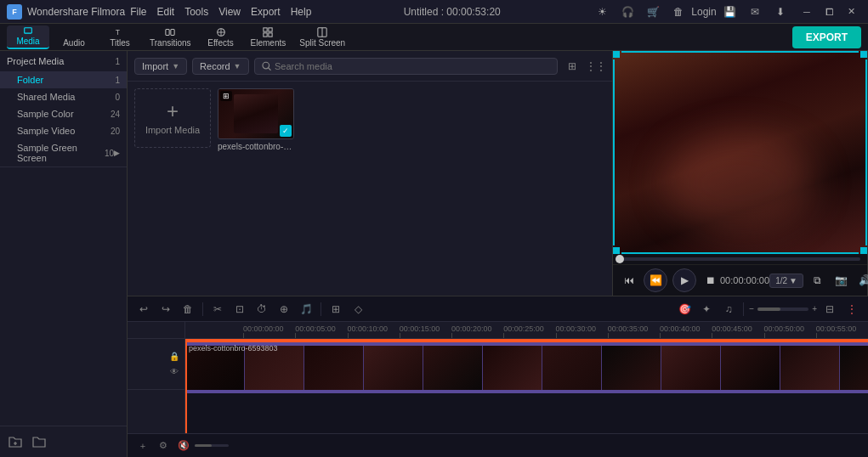 The width and height of the screenshot is (868, 457). Describe the element at coordinates (184, 446) in the screenshot. I see `mute-button: 🔇` at that location.